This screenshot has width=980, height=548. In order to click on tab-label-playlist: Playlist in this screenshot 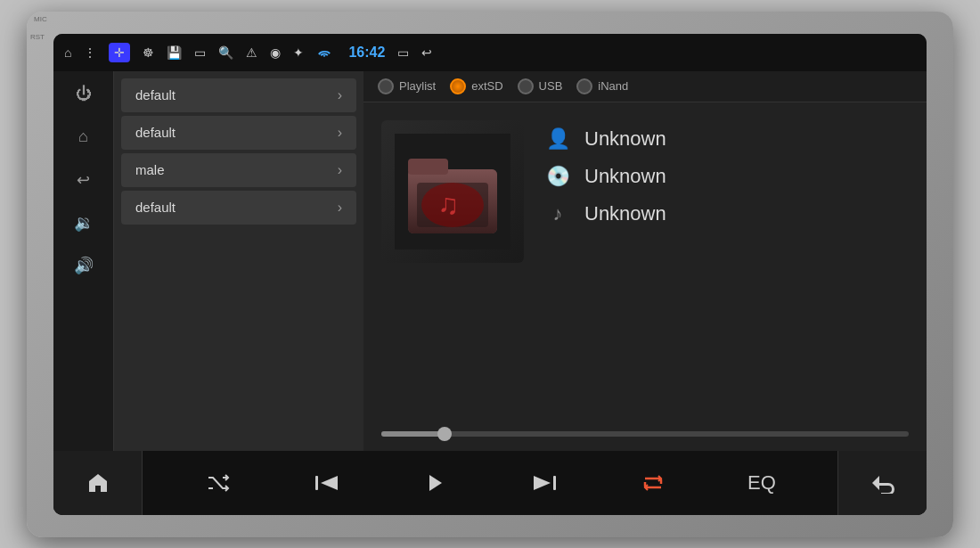, I will do `click(417, 86)`.